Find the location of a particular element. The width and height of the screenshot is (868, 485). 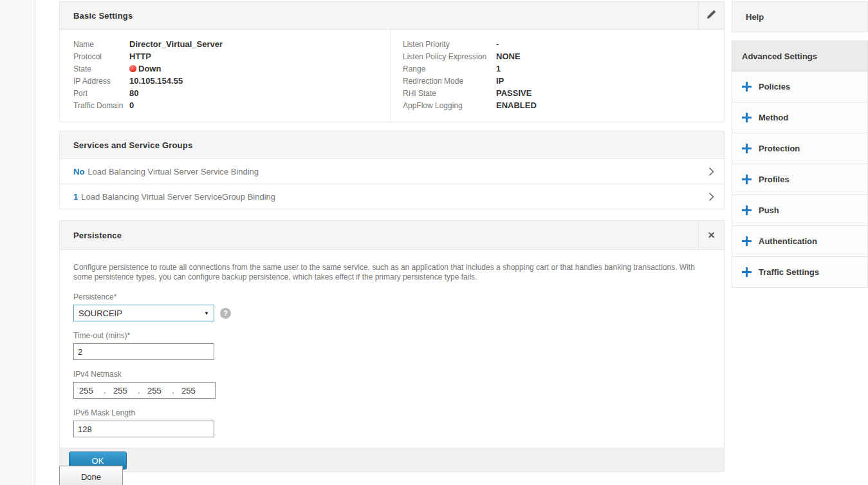

field-value: IP is located at coordinates (500, 81).